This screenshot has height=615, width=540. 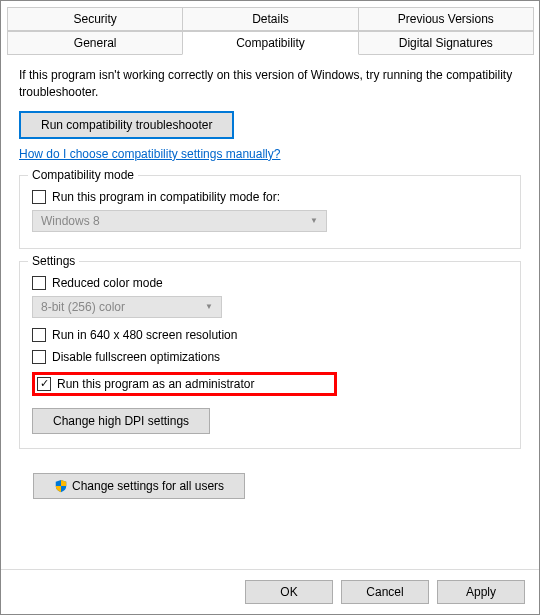 I want to click on run-640-checkbox, so click(x=39, y=335).